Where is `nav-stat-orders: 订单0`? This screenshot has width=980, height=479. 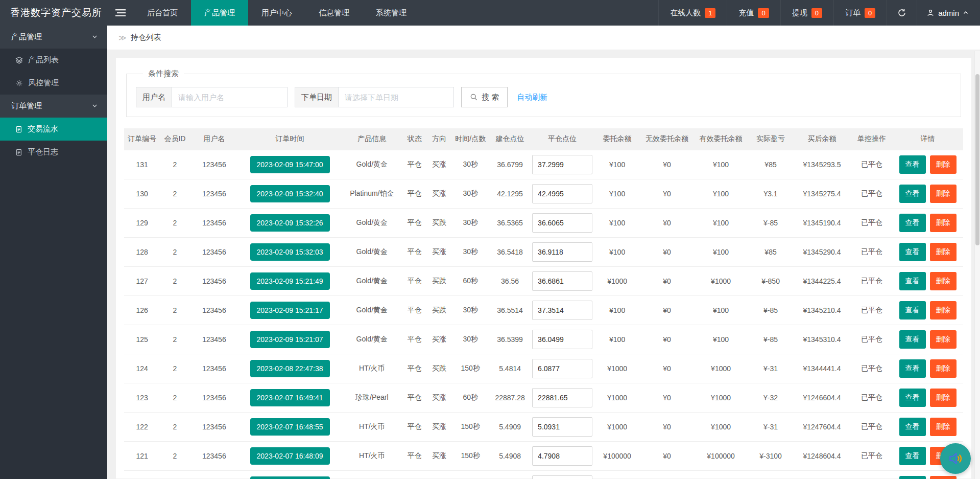
nav-stat-orders: 订单0 is located at coordinates (860, 13).